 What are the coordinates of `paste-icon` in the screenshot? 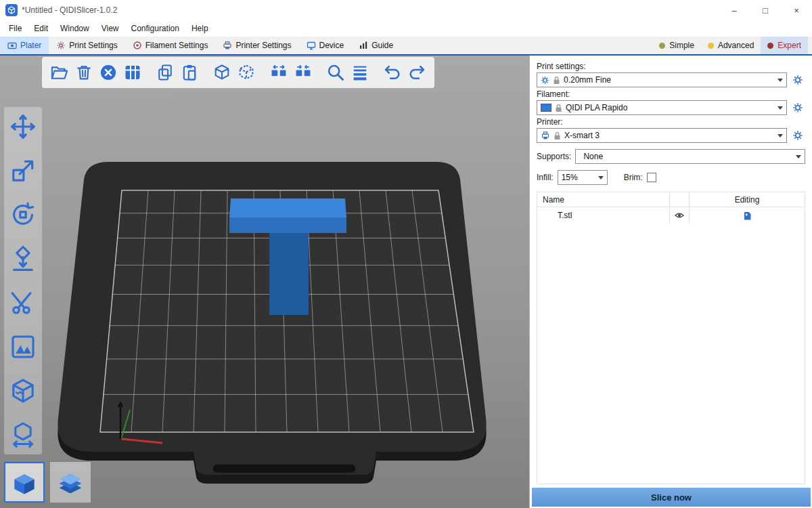 It's located at (189, 72).